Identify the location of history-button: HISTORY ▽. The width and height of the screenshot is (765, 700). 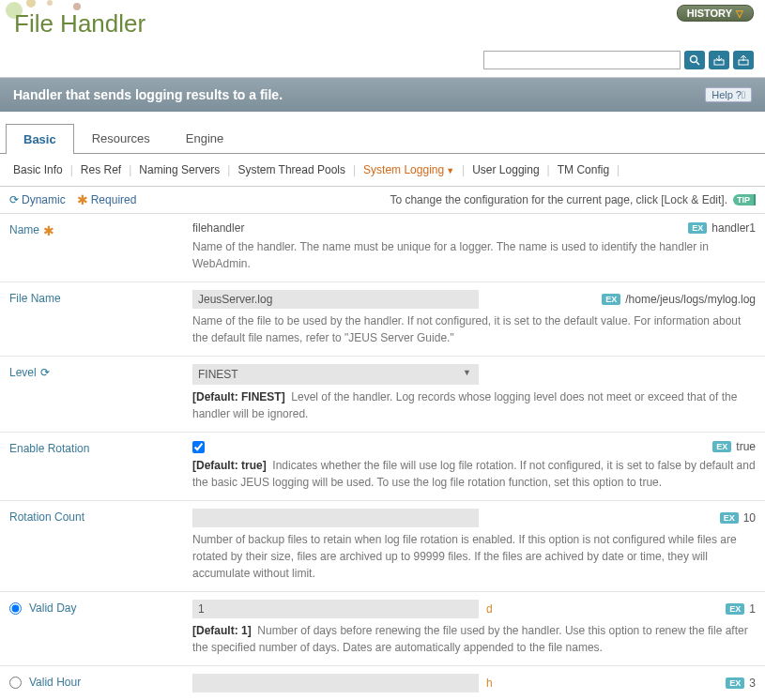
(715, 13).